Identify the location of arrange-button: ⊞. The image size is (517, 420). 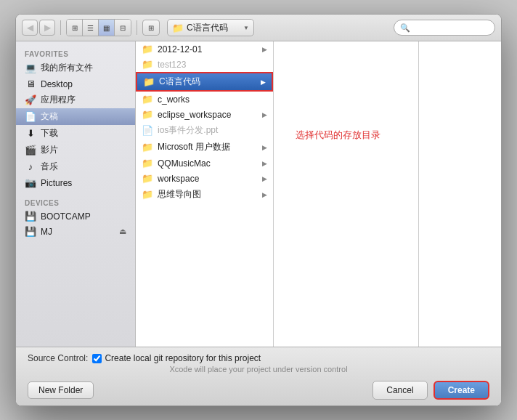
(151, 28).